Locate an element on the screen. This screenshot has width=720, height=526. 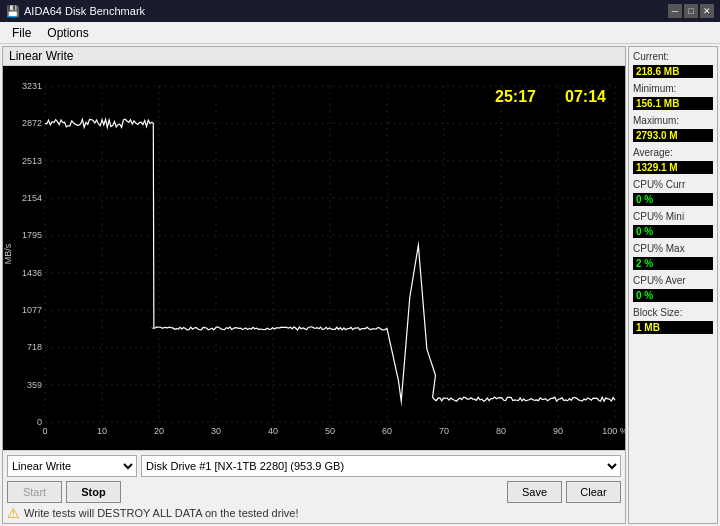
test-select: Linear Write is located at coordinates (72, 466).